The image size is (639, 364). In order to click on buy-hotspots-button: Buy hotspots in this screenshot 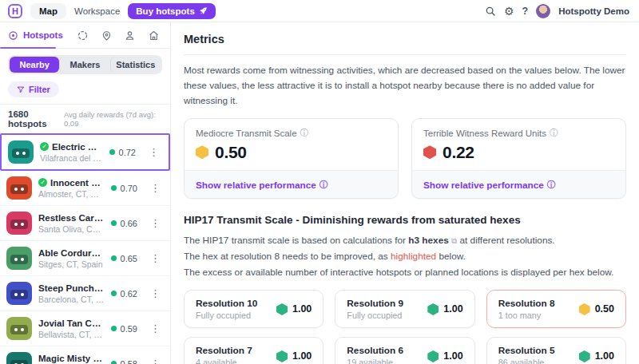, I will do `click(171, 11)`.